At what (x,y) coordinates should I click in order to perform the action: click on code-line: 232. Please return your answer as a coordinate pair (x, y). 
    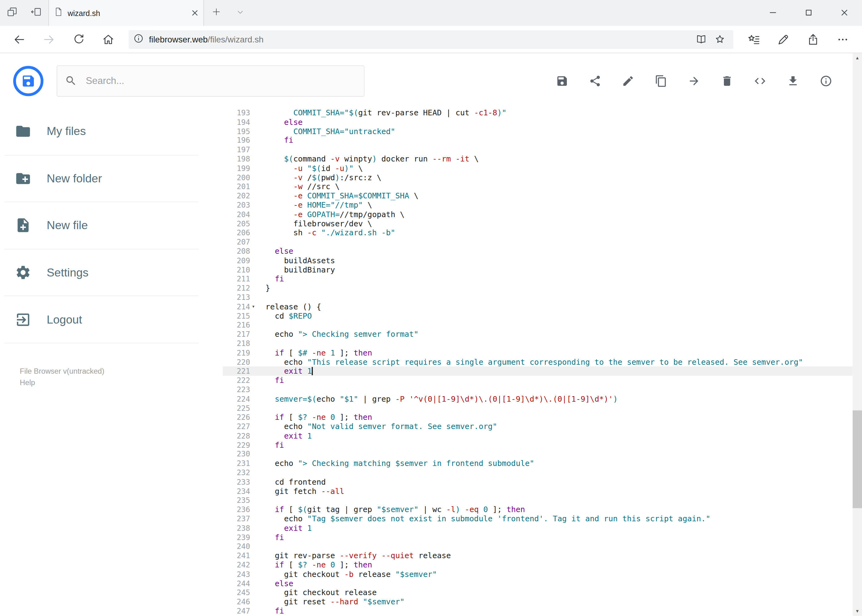
    Looking at the image, I should click on (537, 473).